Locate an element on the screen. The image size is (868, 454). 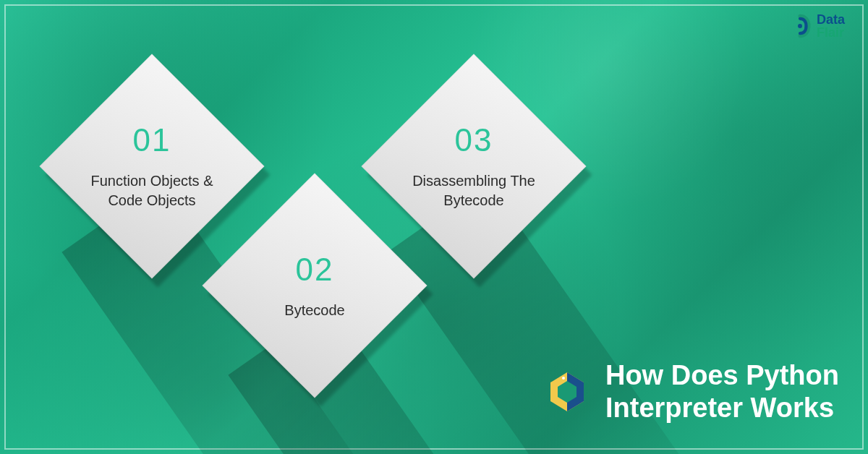
title-line1: How Does Python is located at coordinates (722, 376).